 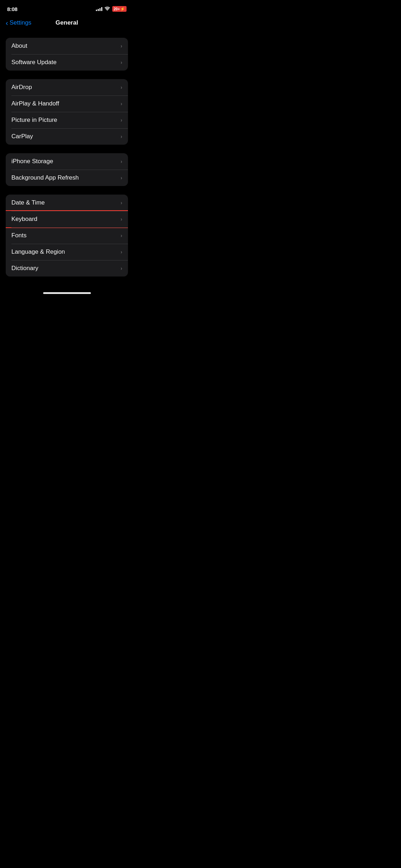 I want to click on back-button: ‹ Settings, so click(x=19, y=23).